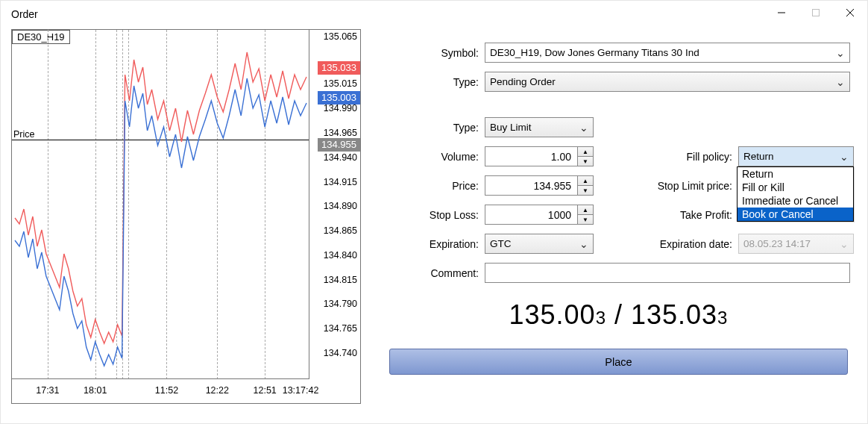  What do you see at coordinates (795, 194) in the screenshot?
I see `fill-policy-dropdown: Return Fill or Kill Immediate or Cancel …` at bounding box center [795, 194].